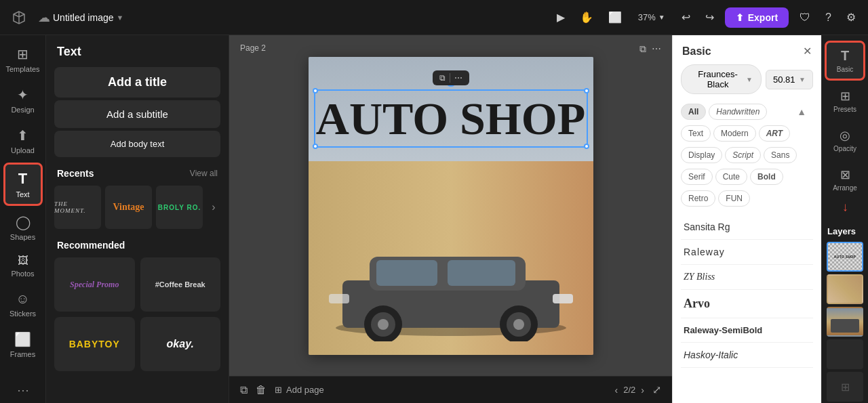 The height and width of the screenshot is (403, 868). What do you see at coordinates (23, 266) in the screenshot?
I see `sidebar-item-photos: 🖼 Photos` at bounding box center [23, 266].